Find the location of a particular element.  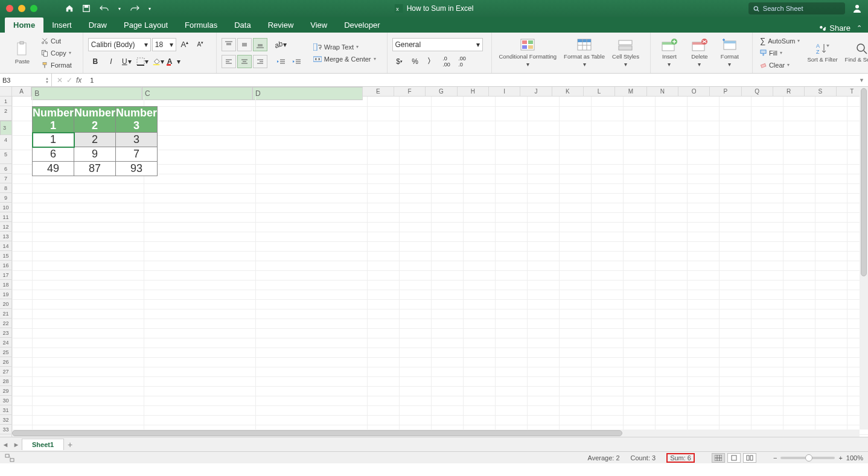

scroll-thumb is located at coordinates (864, 182).